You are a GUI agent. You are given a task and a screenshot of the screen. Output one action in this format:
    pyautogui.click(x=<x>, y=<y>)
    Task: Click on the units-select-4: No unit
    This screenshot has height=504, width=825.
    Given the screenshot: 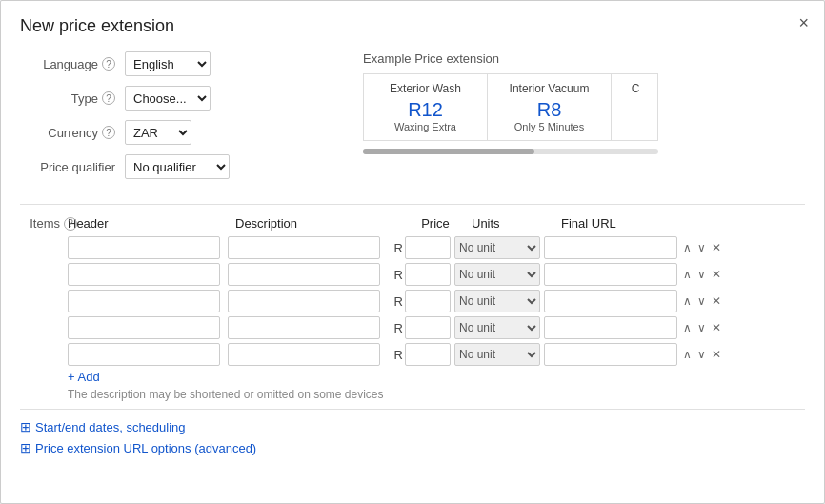 What is the action you would take?
    pyautogui.click(x=497, y=354)
    